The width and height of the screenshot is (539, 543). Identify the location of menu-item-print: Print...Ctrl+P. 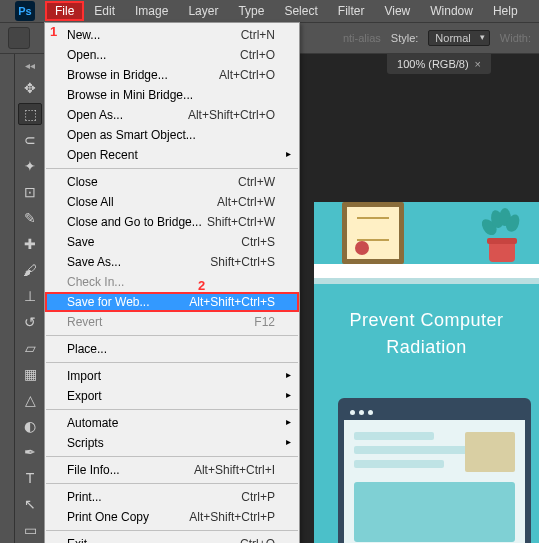
(172, 497).